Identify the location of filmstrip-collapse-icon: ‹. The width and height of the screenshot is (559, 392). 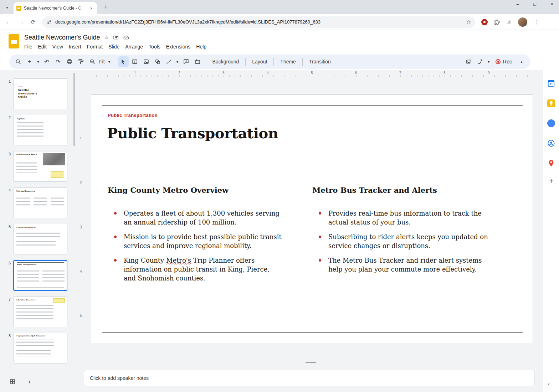
(30, 382).